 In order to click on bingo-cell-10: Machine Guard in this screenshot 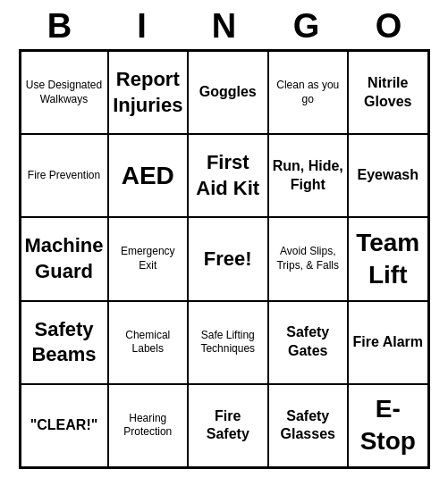, I will do `click(64, 259)`.